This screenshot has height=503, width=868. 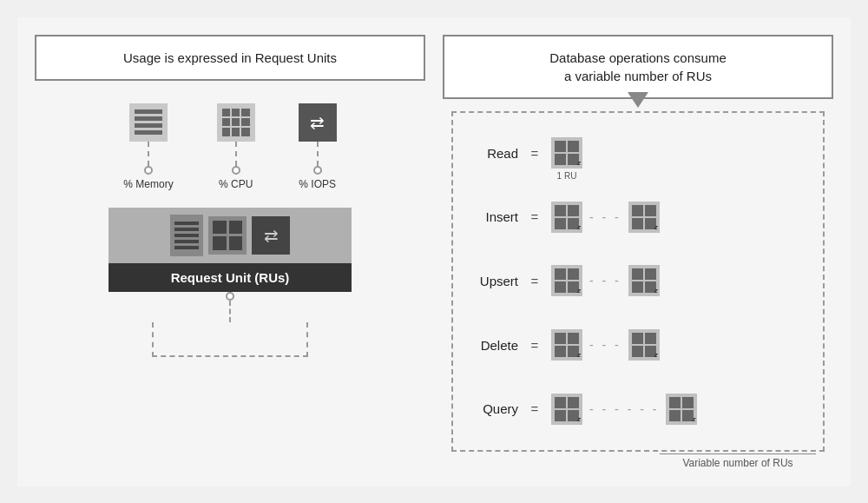 I want to click on right-header-line2: a variable number of RUs, so click(x=638, y=76).